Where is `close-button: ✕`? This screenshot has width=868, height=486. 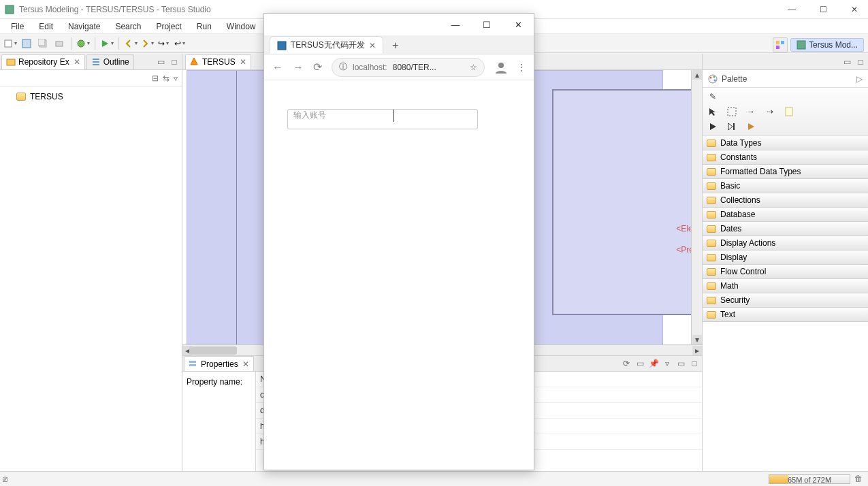 close-button: ✕ is located at coordinates (854, 10).